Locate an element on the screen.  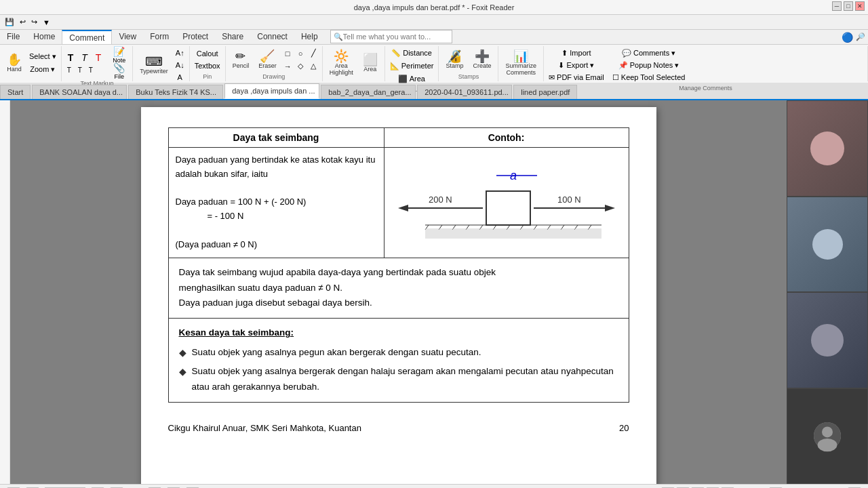
save-quick-btn: 💾 is located at coordinates (9, 22).